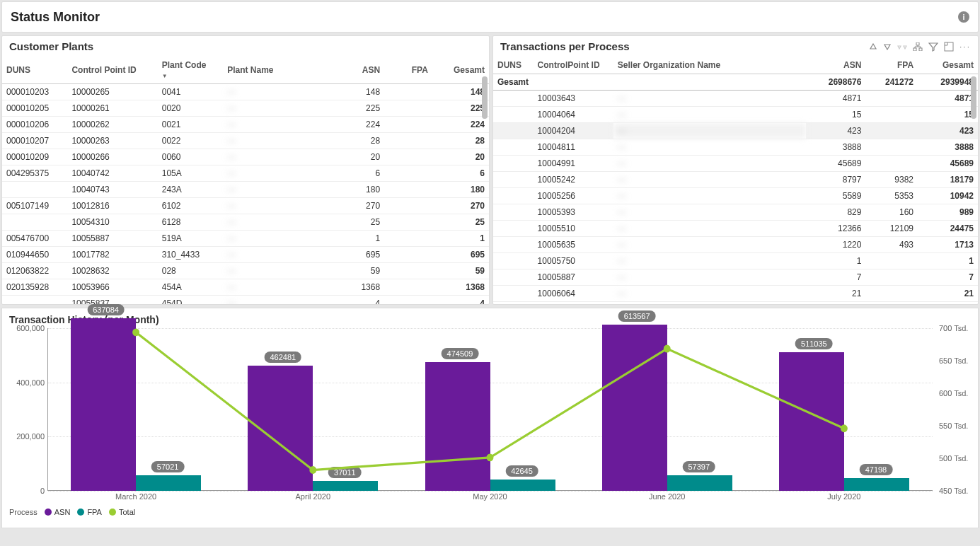 This screenshot has height=546, width=980. Describe the element at coordinates (736, 65) in the screenshot. I see `table-header-row: DUNS ControlPoint ID Seller Organization…` at that location.